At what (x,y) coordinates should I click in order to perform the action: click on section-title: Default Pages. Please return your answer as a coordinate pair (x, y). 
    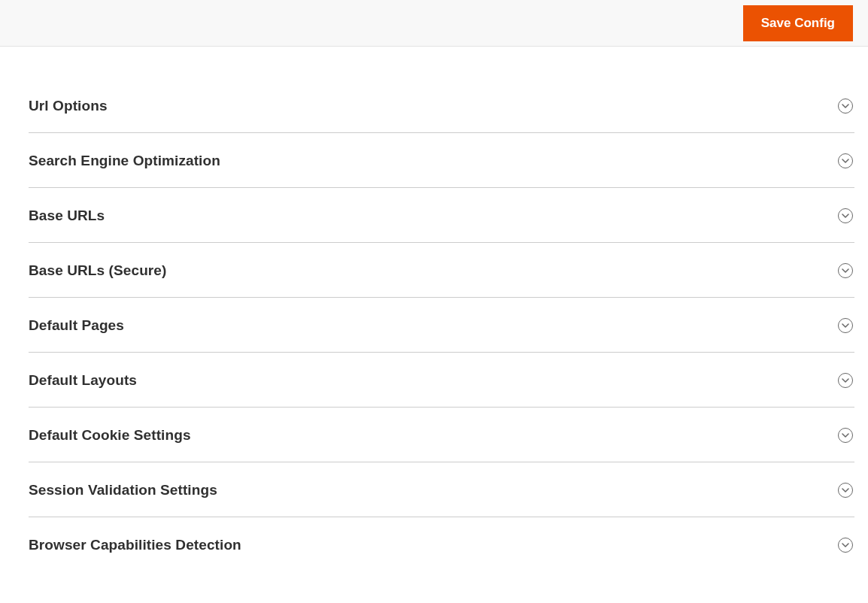
    Looking at the image, I should click on (77, 326).